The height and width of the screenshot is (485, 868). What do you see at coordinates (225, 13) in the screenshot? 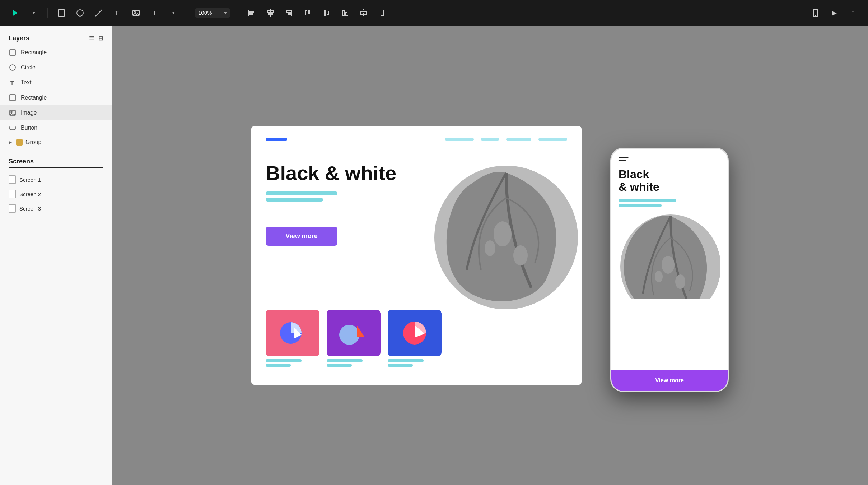
I see `zoom-dropdown-icon: ▾` at bounding box center [225, 13].